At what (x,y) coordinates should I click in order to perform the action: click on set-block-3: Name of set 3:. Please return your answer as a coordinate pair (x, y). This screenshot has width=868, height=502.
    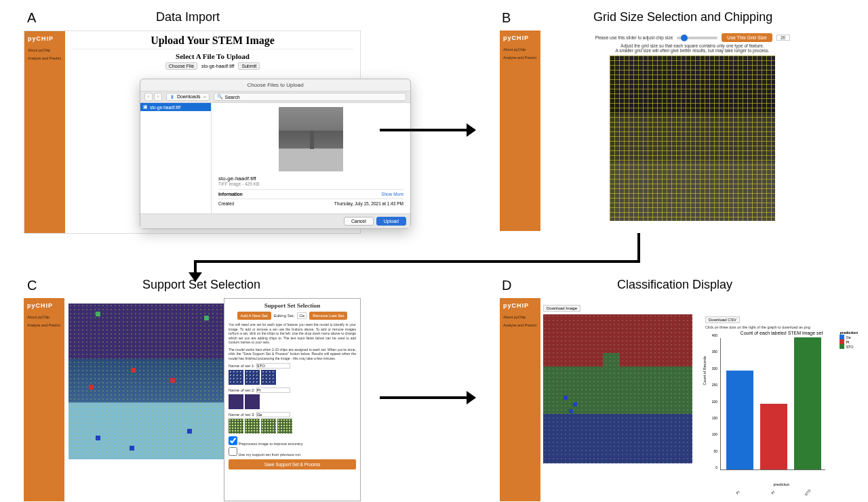
    Looking at the image, I should click on (292, 423).